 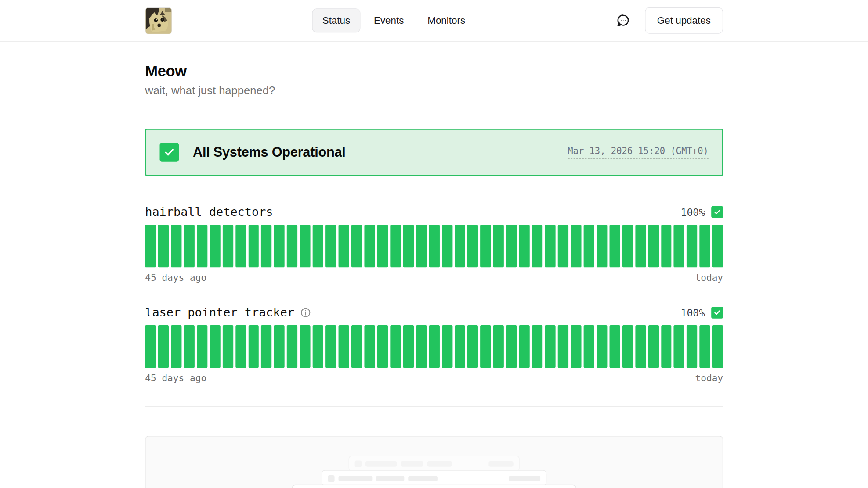 What do you see at coordinates (305, 312) in the screenshot?
I see `info-icon` at bounding box center [305, 312].